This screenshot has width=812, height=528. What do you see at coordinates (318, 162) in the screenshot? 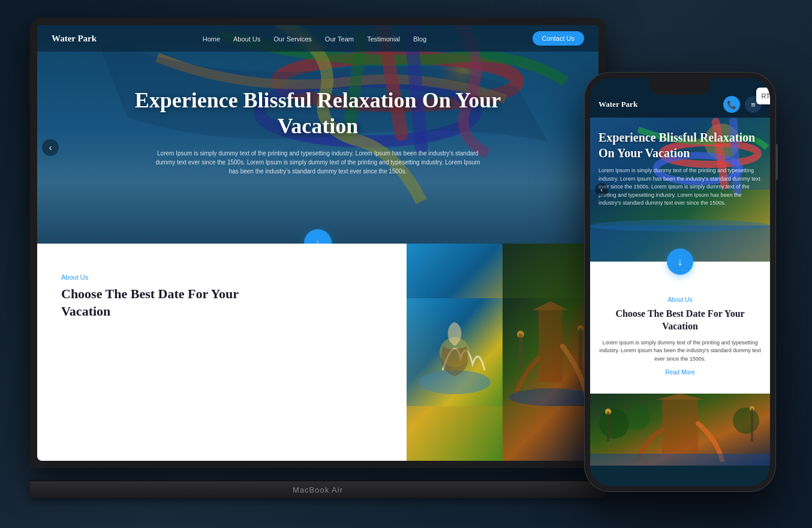
I see `hero-description: Lorem Ipsum is simply dummy text of the …` at bounding box center [318, 162].